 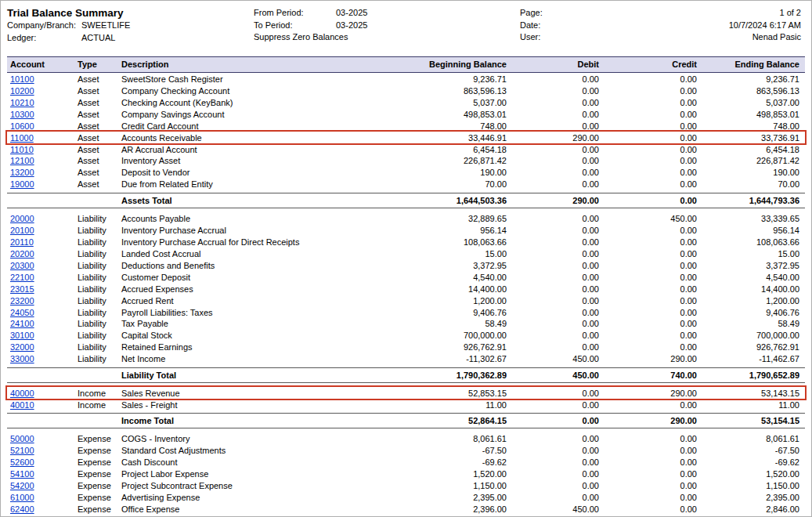 I want to click on total-label: Income Total, so click(x=217, y=421).